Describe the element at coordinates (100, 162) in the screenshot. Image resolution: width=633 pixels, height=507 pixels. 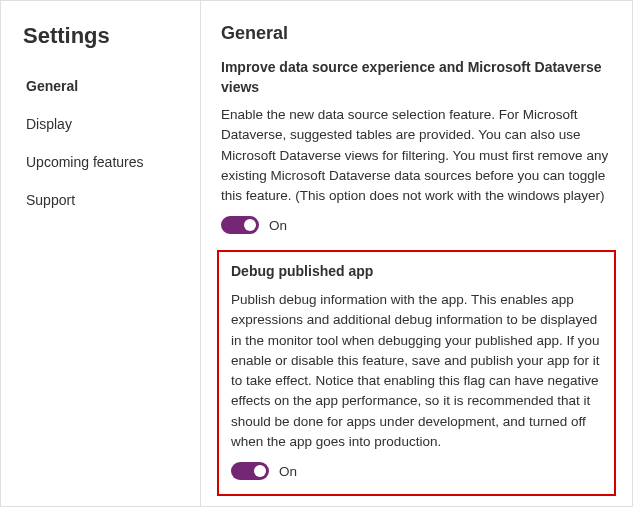
I see `sidebar-item-upcoming-features: Upcoming features` at that location.